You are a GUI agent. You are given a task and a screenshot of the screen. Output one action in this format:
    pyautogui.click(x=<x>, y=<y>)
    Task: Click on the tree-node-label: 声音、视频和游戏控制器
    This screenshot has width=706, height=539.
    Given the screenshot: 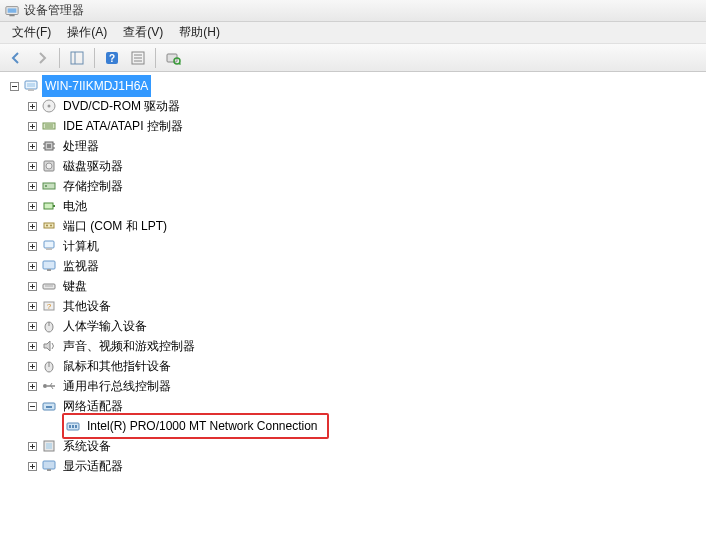 What is the action you would take?
    pyautogui.click(x=129, y=346)
    